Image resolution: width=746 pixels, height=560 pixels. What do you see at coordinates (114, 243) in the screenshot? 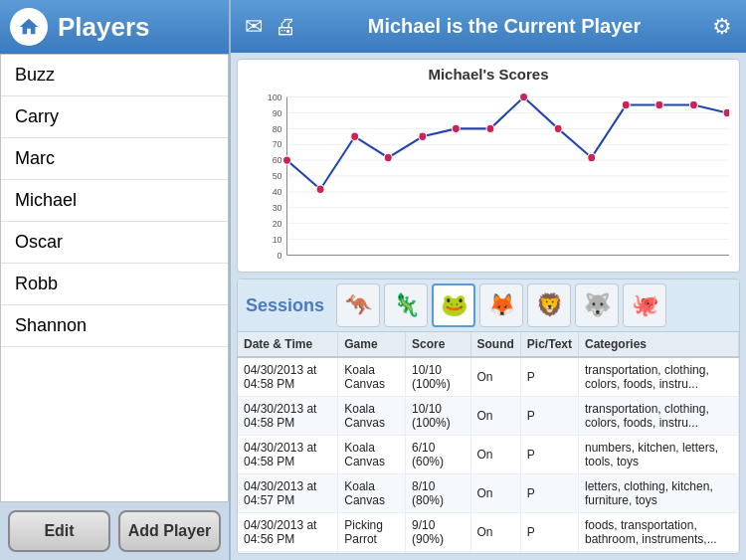
I see `player-item-oscar: Oscar` at bounding box center [114, 243].